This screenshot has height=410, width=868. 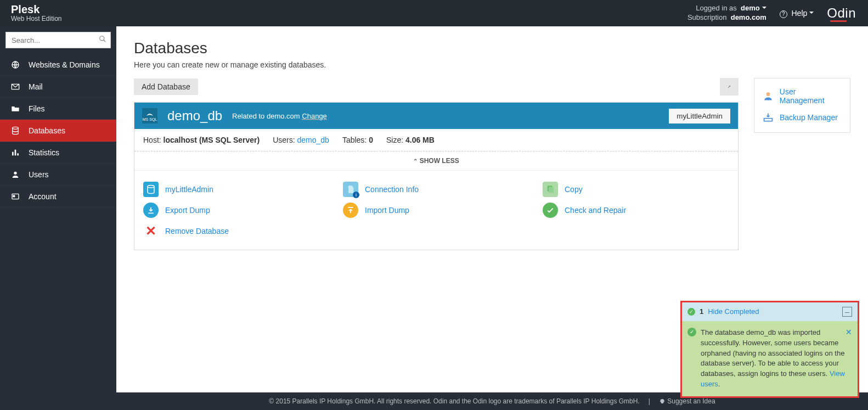 I want to click on notification-count: 1, so click(x=701, y=312).